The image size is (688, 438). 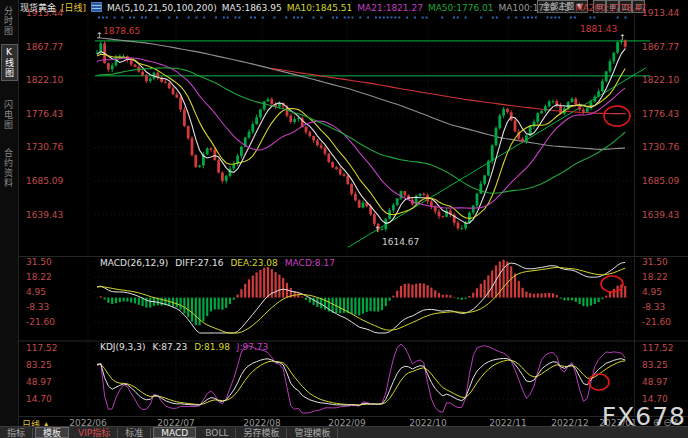 What do you see at coordinates (199, 263) in the screenshot?
I see `macd-diff-value: DIFF:27.16` at bounding box center [199, 263].